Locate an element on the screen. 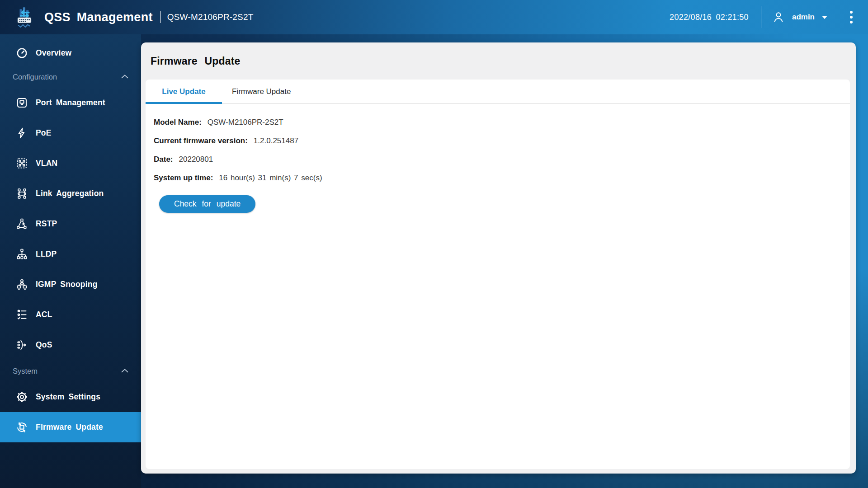 The image size is (868, 488). sidebar-item-firmware-update: Firmware Update is located at coordinates (71, 427).